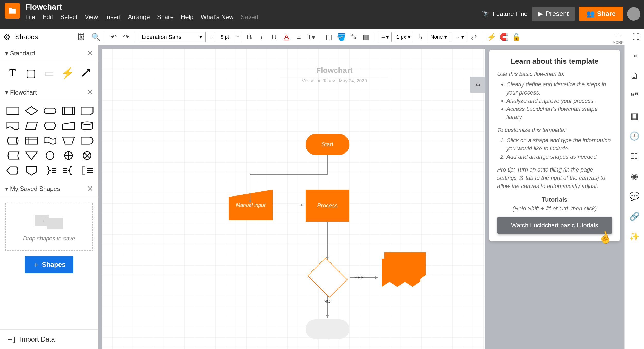 The width and height of the screenshot is (644, 349). What do you see at coordinates (187, 17) in the screenshot?
I see `menu-help: Help` at bounding box center [187, 17].